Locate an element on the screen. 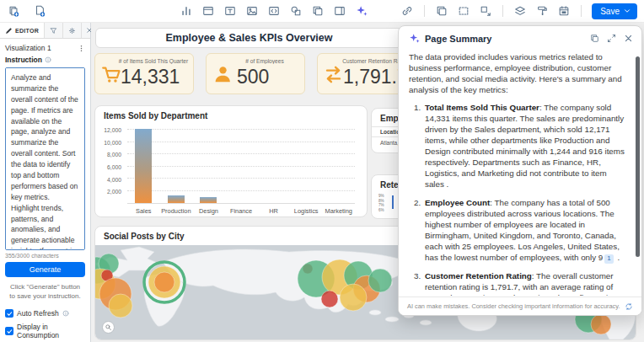 The width and height of the screenshot is (644, 342). bar-design is located at coordinates (208, 200).